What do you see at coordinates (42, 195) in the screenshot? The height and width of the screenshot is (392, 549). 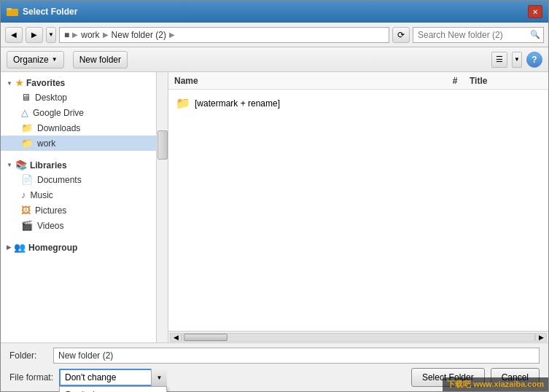 I see `music-label: Music` at bounding box center [42, 195].